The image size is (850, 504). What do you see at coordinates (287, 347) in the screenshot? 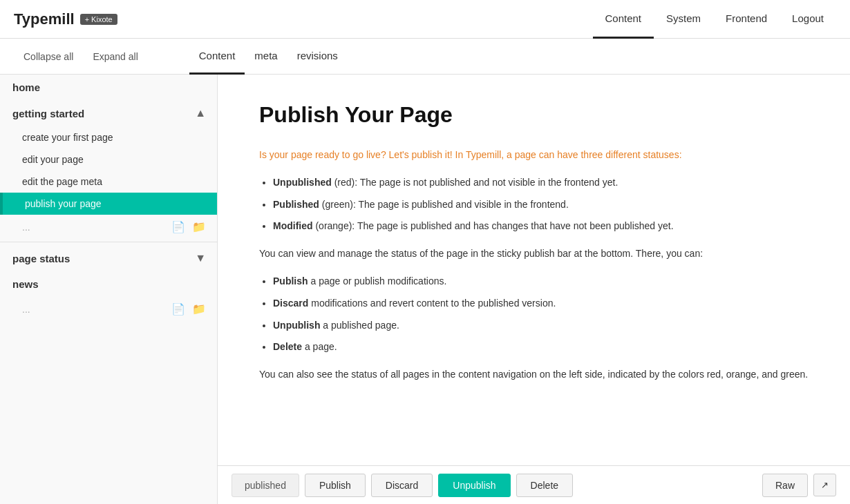
I see `action-delete-term: Delete` at bounding box center [287, 347].